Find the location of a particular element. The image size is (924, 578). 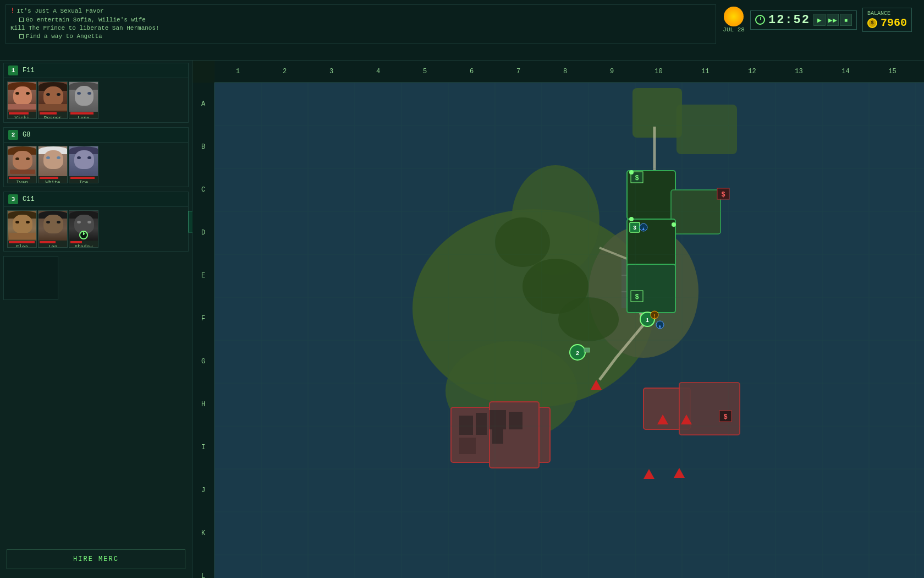

squad-1-name: F11 is located at coordinates (29, 70).